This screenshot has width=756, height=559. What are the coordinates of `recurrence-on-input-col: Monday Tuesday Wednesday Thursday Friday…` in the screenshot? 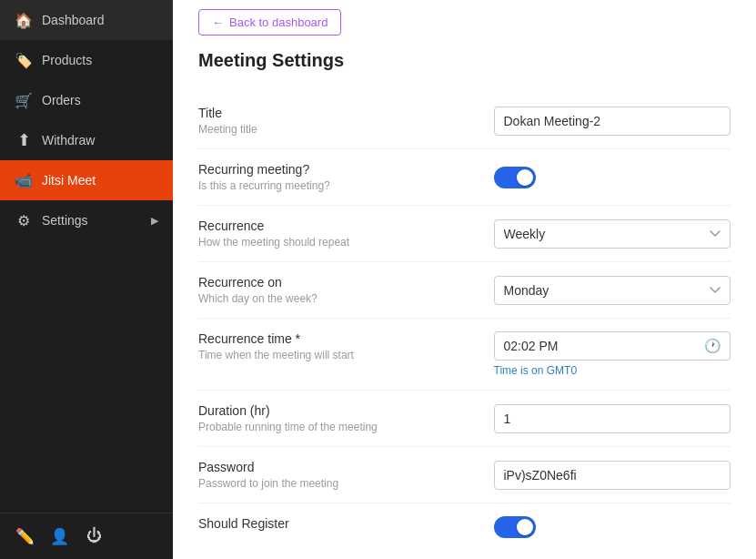 It's located at (599, 290).